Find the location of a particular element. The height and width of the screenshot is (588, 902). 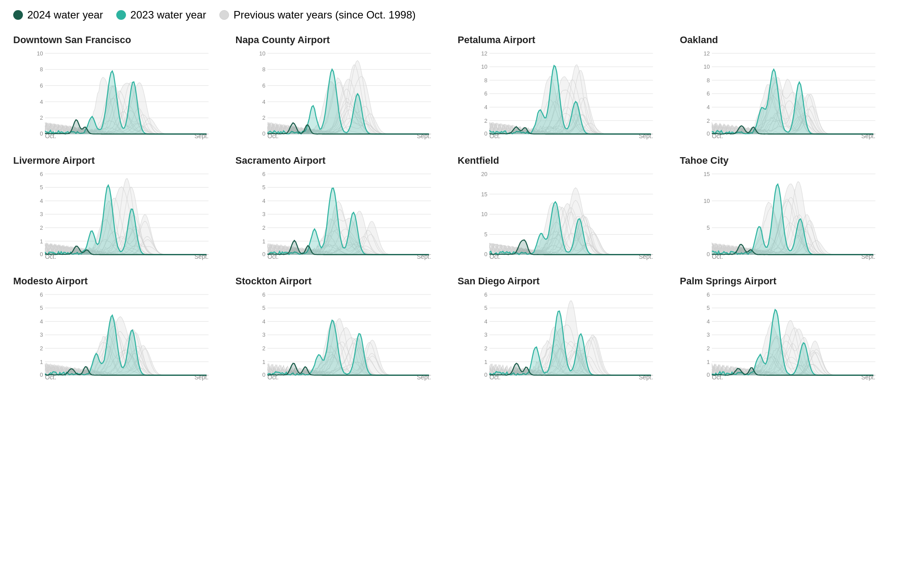

chart-svg-palm-springs-airport: 123456 0 Oct. Sept. is located at coordinates (785, 339).